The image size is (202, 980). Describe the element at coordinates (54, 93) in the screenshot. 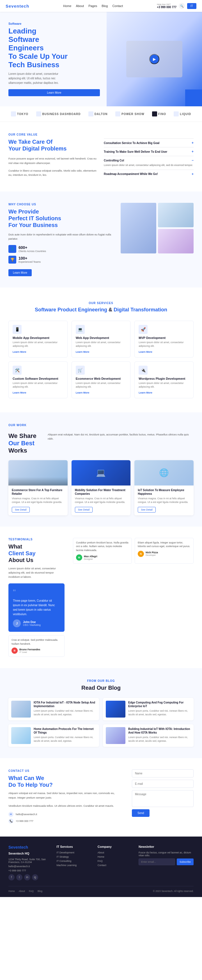

I see `hero-cta-button: Learn More` at that location.